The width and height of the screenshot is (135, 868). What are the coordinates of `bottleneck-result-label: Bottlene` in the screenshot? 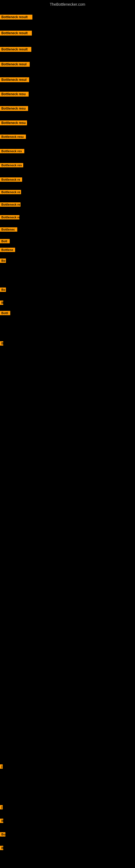 It's located at (7, 250).